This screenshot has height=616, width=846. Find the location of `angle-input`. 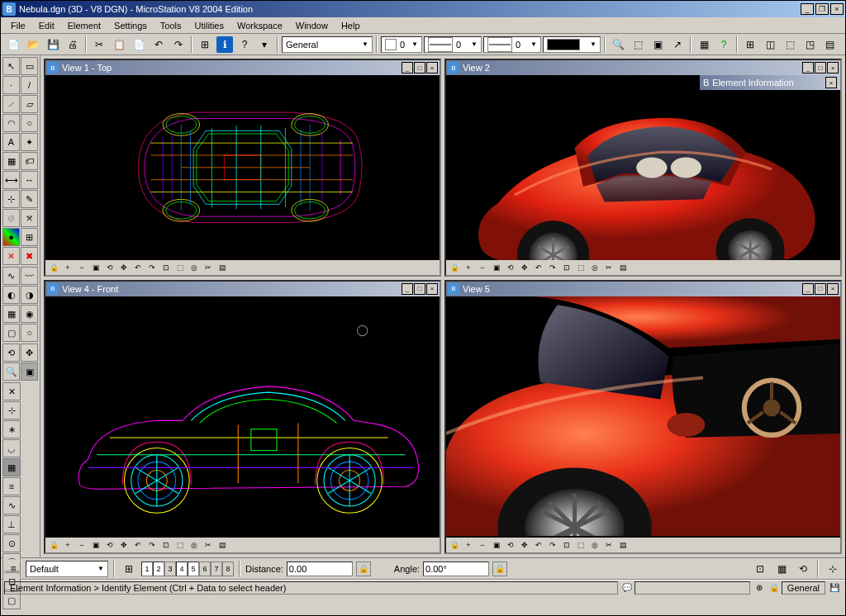

angle-input is located at coordinates (456, 569).